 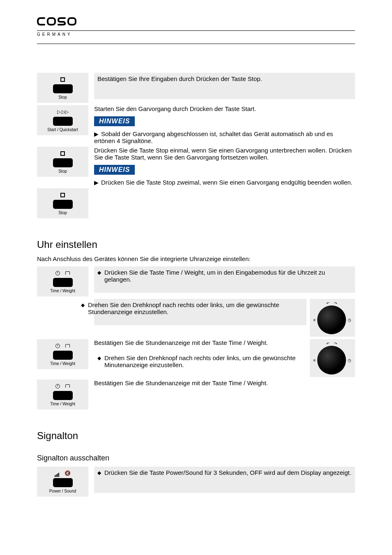 What do you see at coordinates (214, 137) in the screenshot?
I see `notice-text: Sobald der Garvorgang abgeschlossen ist,…` at bounding box center [214, 137].